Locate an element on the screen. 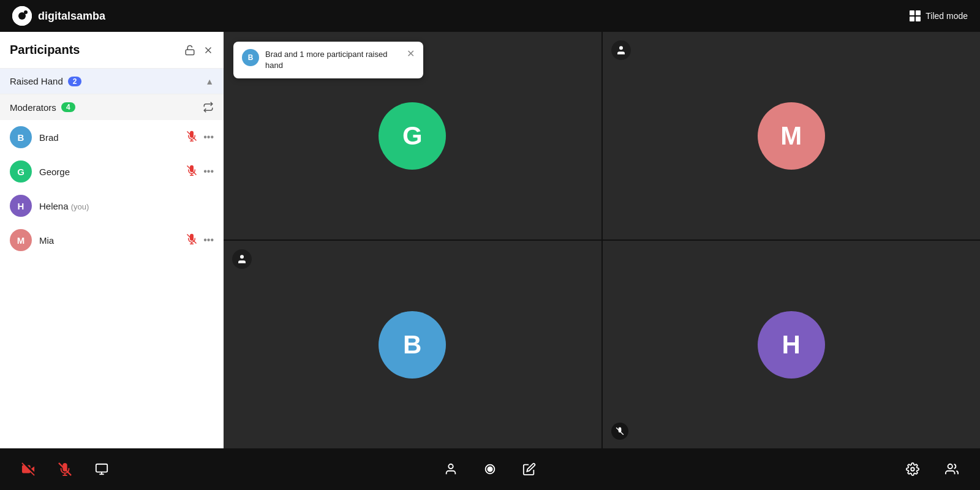 The image size is (980, 490). raised-hand-label: Raised Hand 2 is located at coordinates (45, 81).